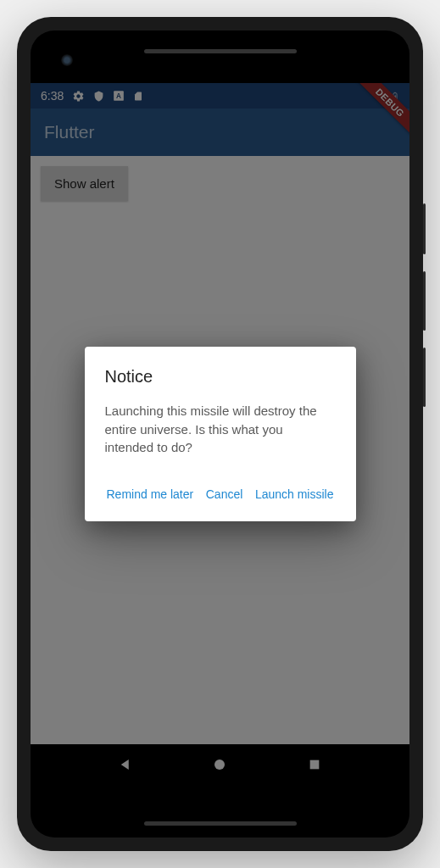 This screenshot has height=868, width=440. I want to click on remind-later-button: Remind me later, so click(151, 494).